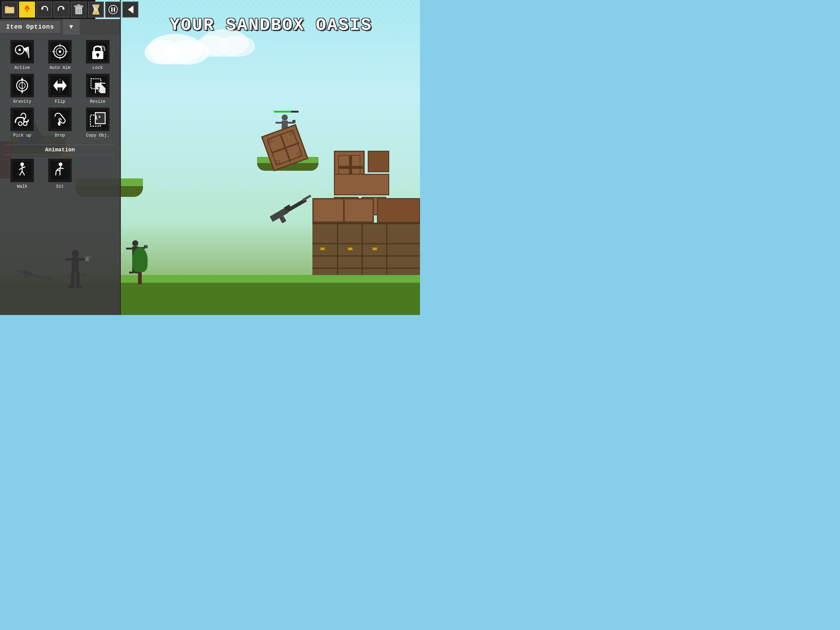 The image size is (840, 630). I want to click on collapse-button, so click(130, 9).